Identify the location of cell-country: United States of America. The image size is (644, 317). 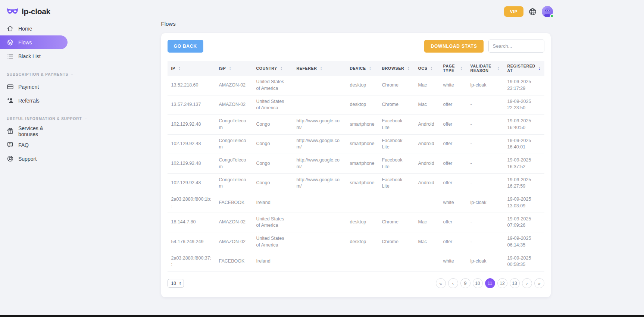
(273, 105).